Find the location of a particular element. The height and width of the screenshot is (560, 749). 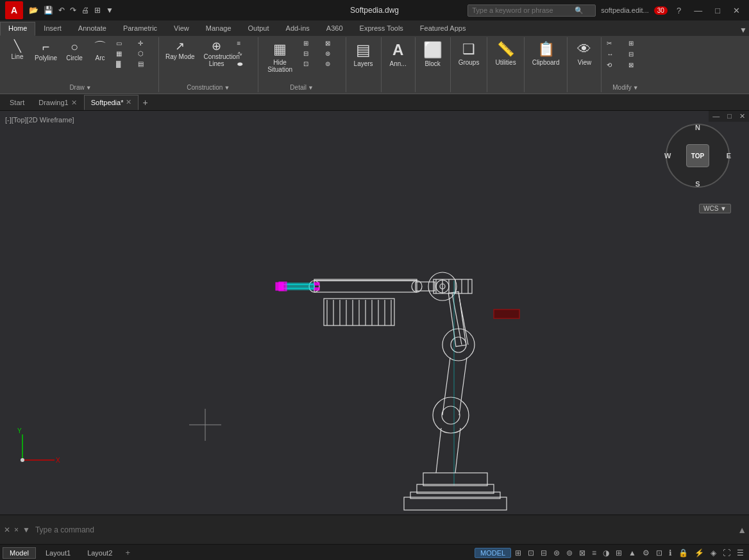

modify-btn4: ⊞ is located at coordinates (636, 44).